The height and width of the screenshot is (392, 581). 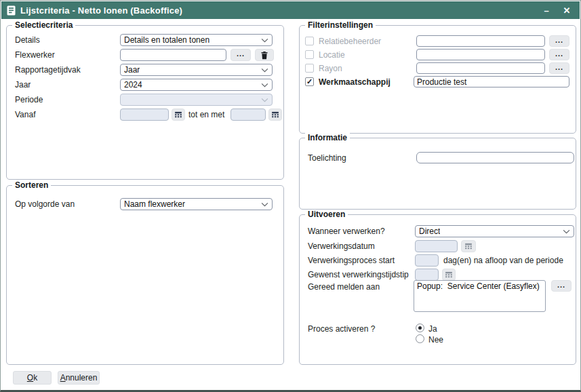 I want to click on werkmaatschappij-label: Werkmaatschappij, so click(x=355, y=82).